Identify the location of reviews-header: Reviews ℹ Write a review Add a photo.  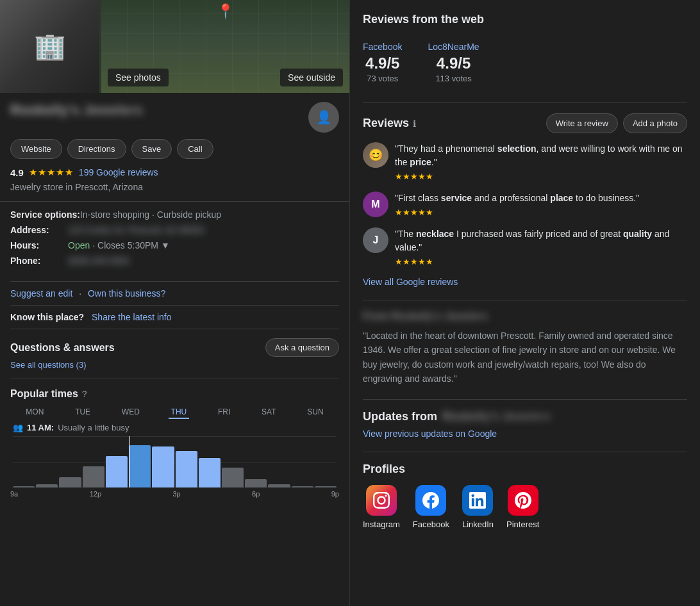
(525, 123).